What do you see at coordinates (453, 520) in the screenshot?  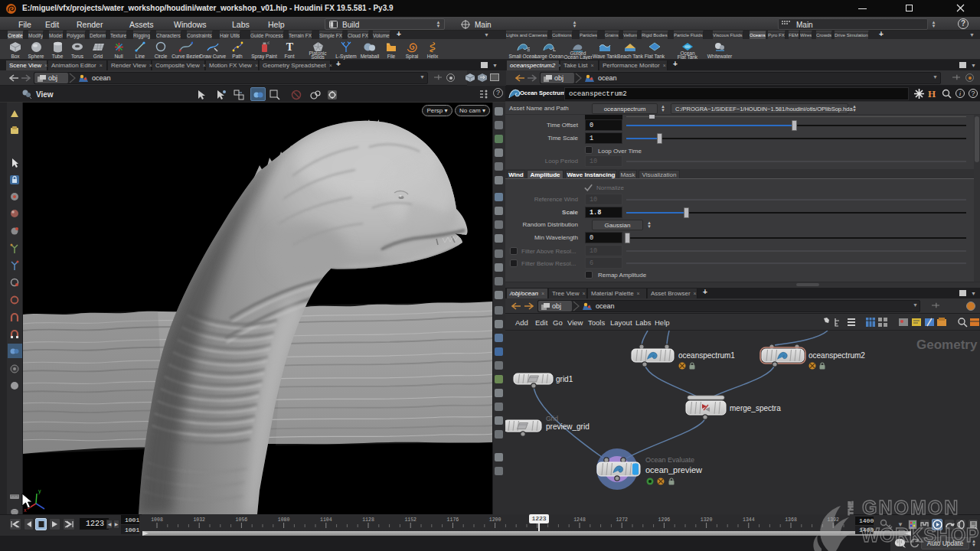 I see `svg-text: 1176` at bounding box center [453, 520].